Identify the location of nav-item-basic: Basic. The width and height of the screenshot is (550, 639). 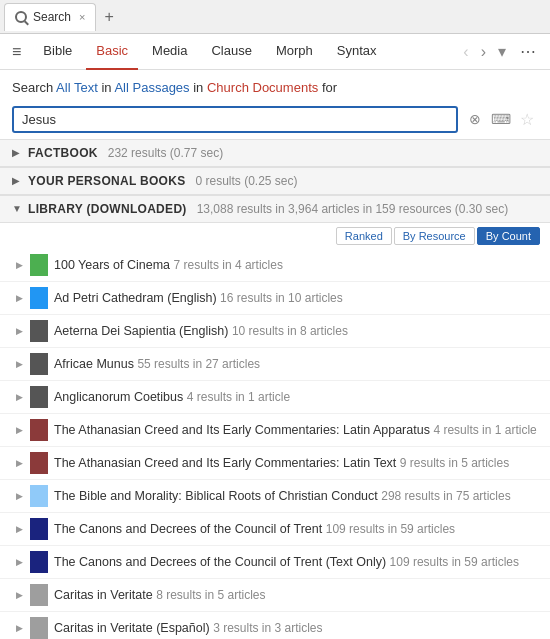
(112, 52).